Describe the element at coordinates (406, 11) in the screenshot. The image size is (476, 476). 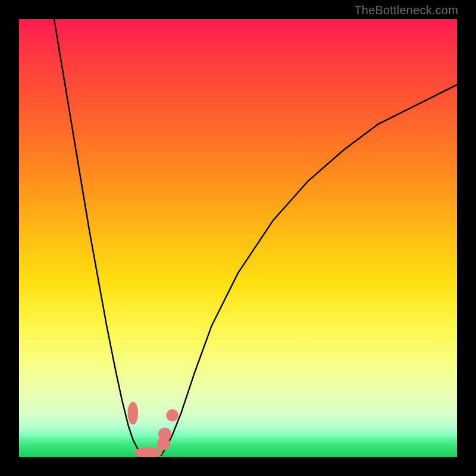
I see `watermark-text: TheBottleneck.com` at that location.